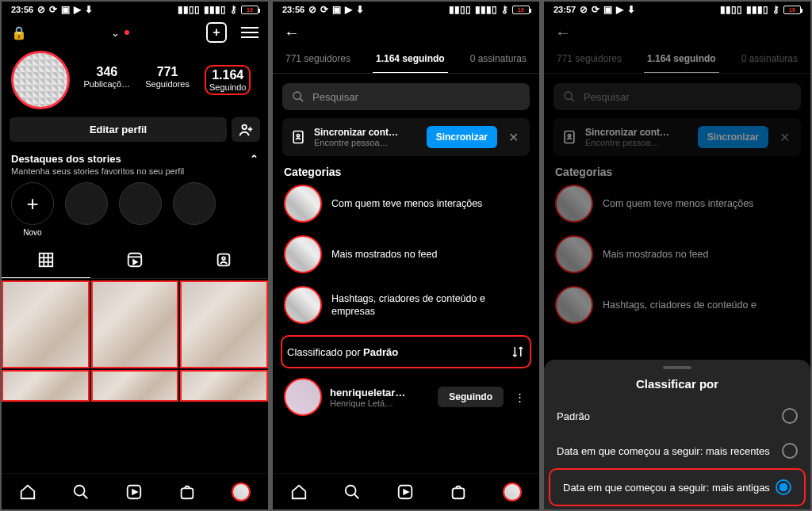  I want to click on highlights-title: Destaques dos stories, so click(67, 158).